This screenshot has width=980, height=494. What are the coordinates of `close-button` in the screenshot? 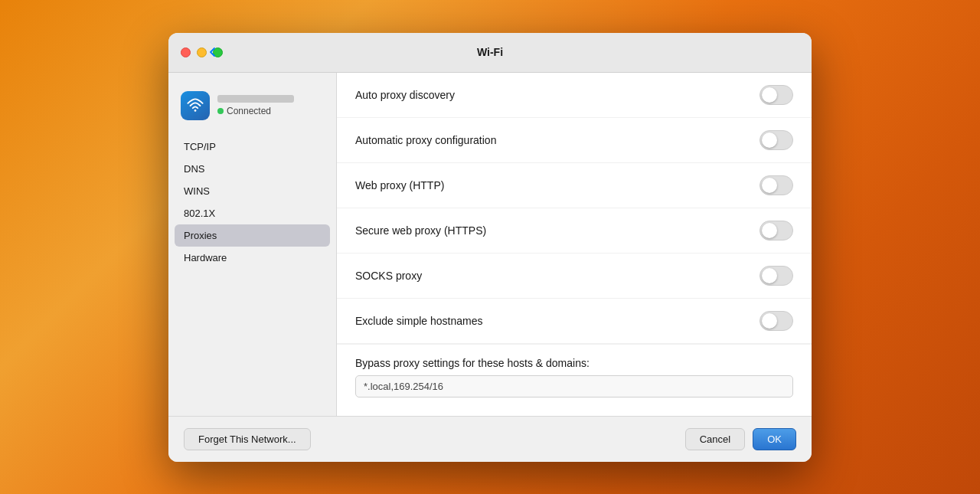 It's located at (185, 52).